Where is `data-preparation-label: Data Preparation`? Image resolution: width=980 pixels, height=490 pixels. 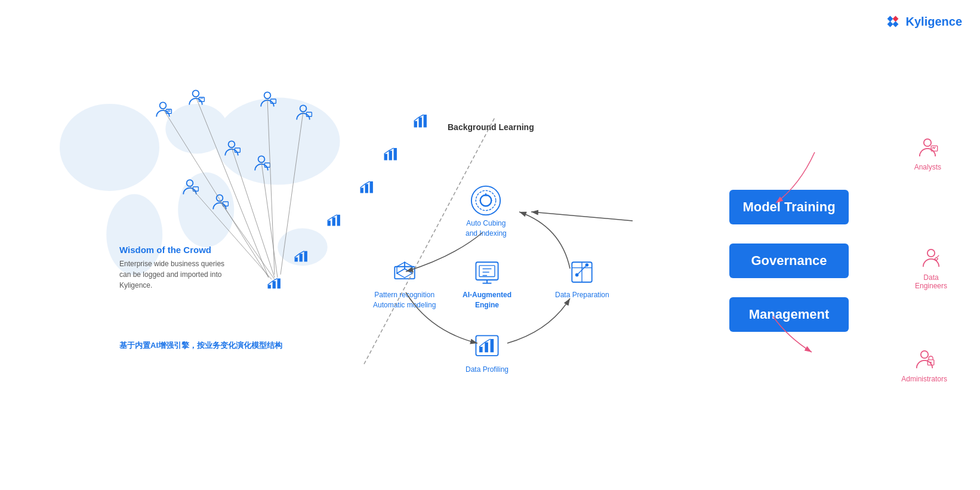
data-preparation-label: Data Preparation is located at coordinates (583, 295).